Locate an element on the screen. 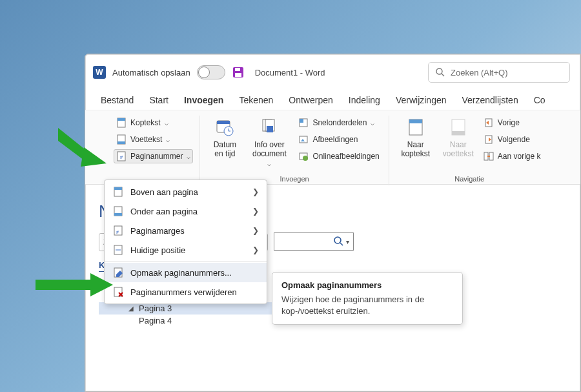  header-icon is located at coordinates (121, 123).